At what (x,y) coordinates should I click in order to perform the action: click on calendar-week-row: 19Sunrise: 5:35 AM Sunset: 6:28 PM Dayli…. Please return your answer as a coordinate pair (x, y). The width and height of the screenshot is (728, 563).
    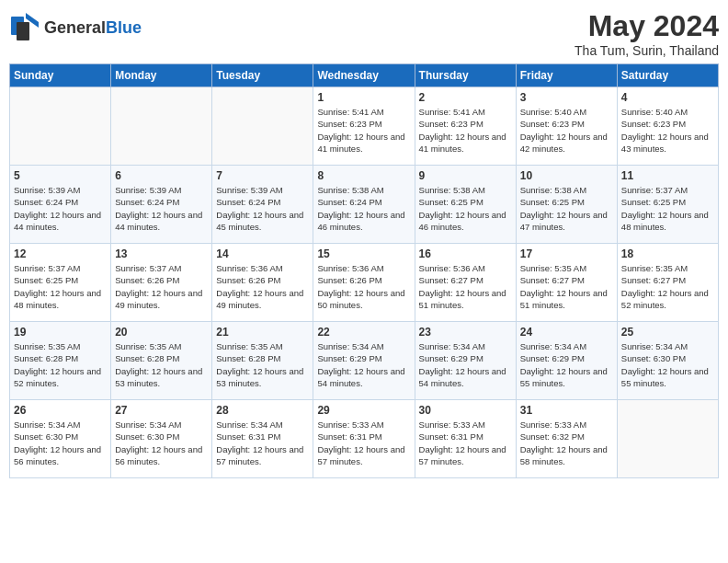
    Looking at the image, I should click on (364, 361).